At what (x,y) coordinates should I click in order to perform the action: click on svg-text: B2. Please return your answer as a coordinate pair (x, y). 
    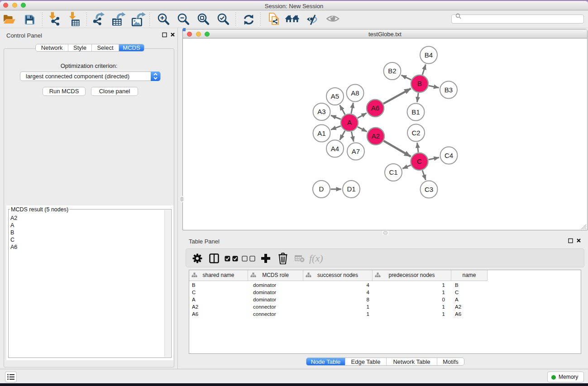
    Looking at the image, I should click on (392, 71).